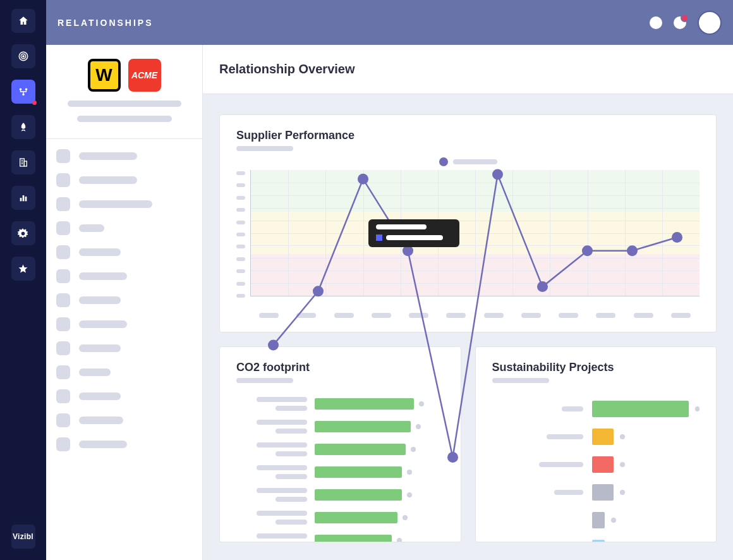  What do you see at coordinates (124, 92) in the screenshot?
I see `relationship-header: W ACME` at bounding box center [124, 92].